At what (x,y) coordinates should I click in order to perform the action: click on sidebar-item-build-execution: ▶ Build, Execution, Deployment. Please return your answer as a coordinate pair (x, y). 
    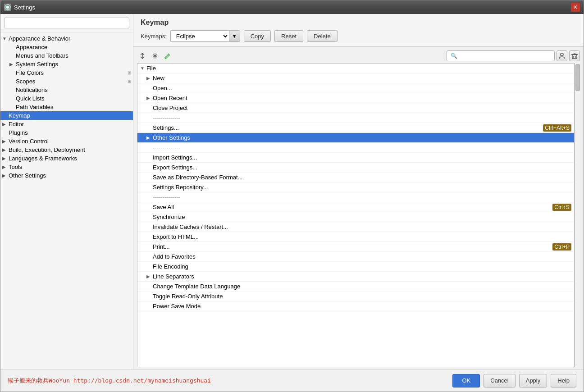
    Looking at the image, I should click on (67, 150).